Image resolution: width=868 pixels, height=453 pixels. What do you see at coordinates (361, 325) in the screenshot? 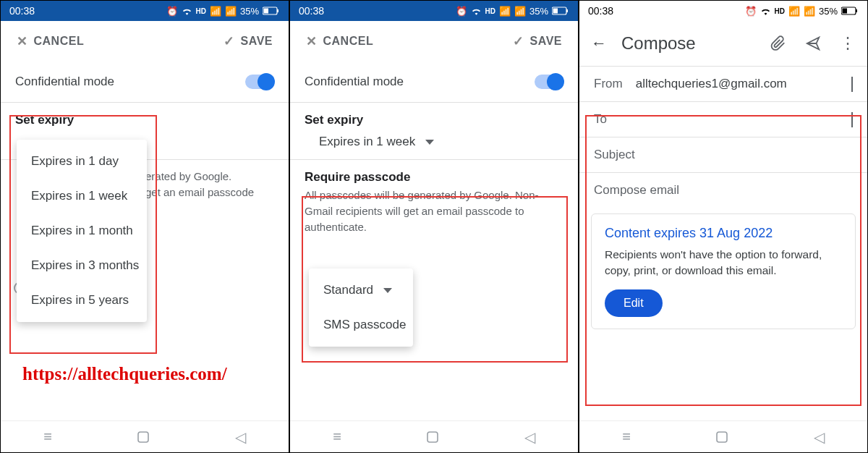
I see `passcode-option-sms: SMS passcode` at bounding box center [361, 325].